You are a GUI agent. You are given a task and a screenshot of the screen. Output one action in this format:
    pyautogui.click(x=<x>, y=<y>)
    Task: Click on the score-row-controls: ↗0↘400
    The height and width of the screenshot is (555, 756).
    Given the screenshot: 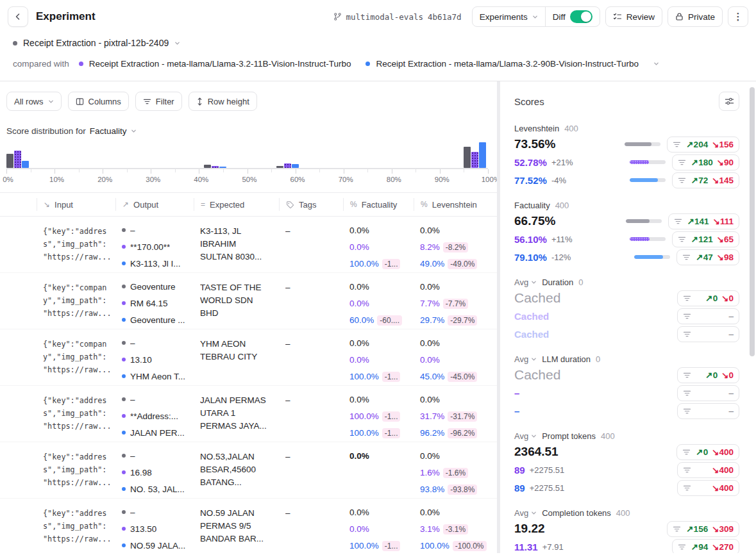 What is the action you would take?
    pyautogui.click(x=708, y=452)
    